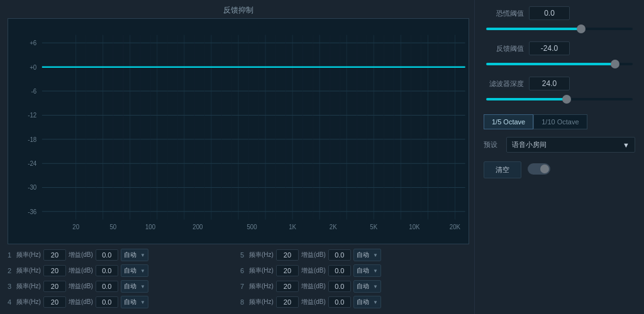 The image size is (644, 314). What do you see at coordinates (243, 255) in the screenshot?
I see `band-num-5: 5` at bounding box center [243, 255].